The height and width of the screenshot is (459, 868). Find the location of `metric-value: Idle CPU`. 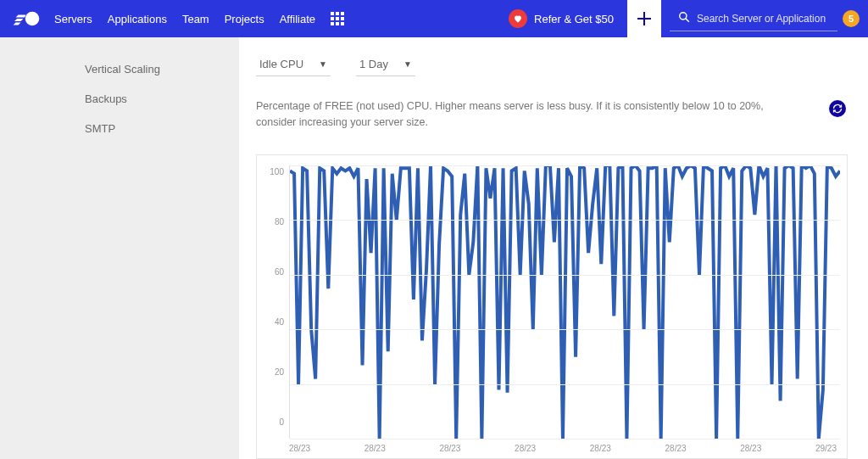

metric-value: Idle CPU is located at coordinates (281, 64).